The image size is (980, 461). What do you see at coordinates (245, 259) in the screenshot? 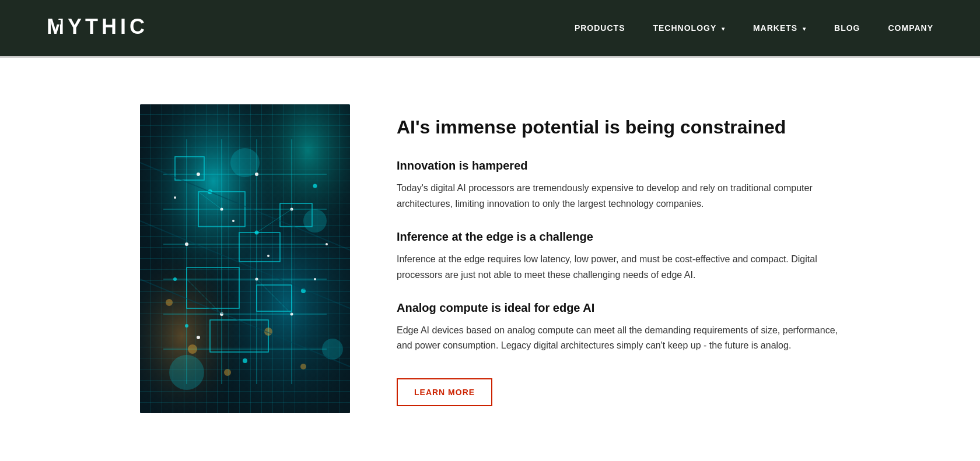
I see `circuit-svg` at bounding box center [245, 259].